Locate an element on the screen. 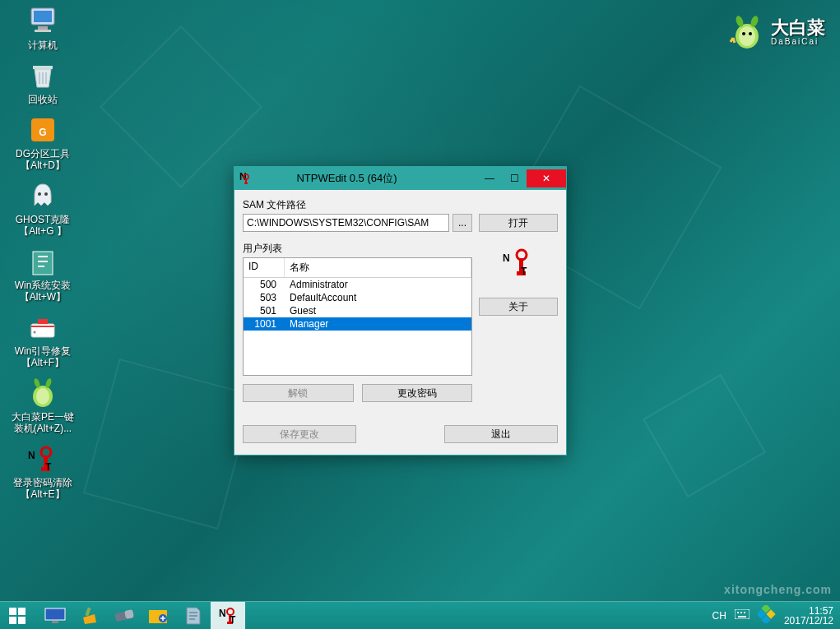 This screenshot has width=840, height=629. taskbar-folder-tool-icon is located at coordinates (159, 616).